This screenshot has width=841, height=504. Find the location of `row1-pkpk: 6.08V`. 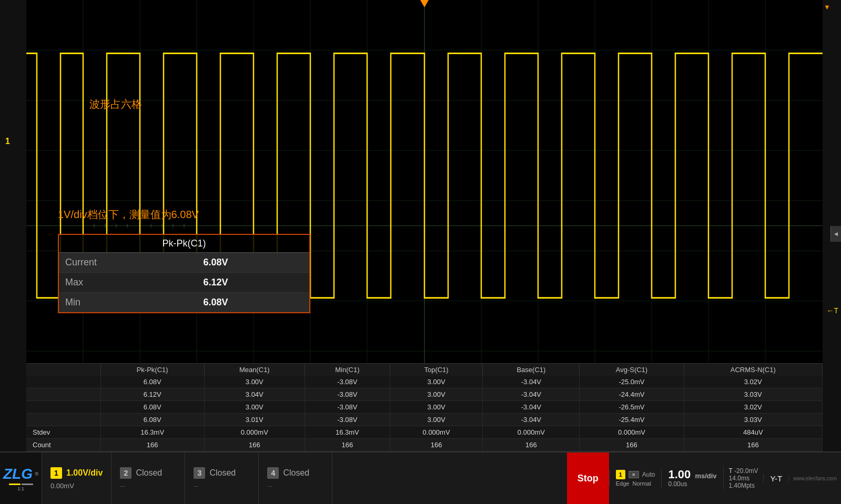

row1-pkpk: 6.08V is located at coordinates (153, 382).